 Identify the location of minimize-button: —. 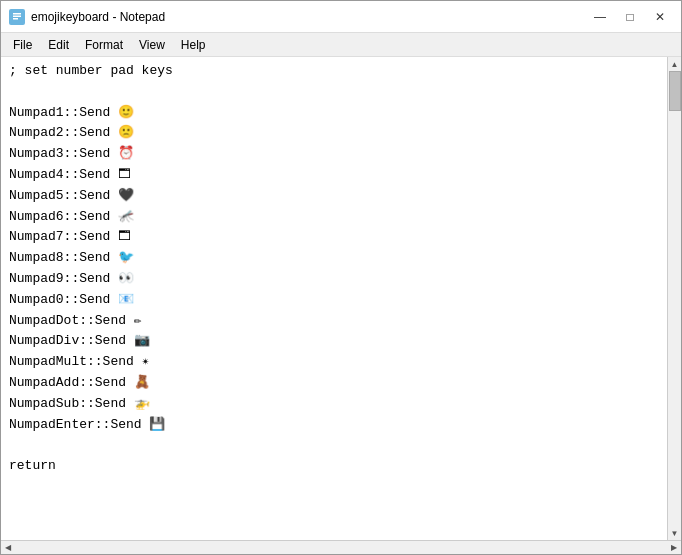
(600, 17).